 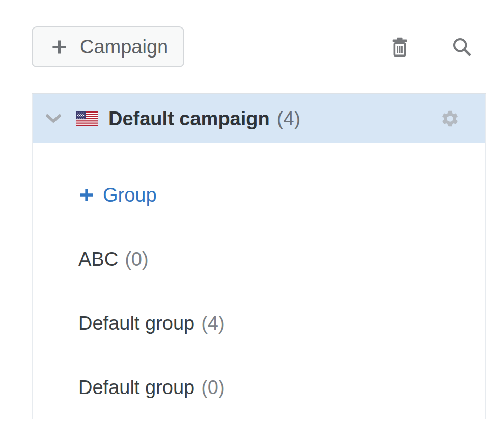 What do you see at coordinates (130, 195) in the screenshot?
I see `add-group-label: Group` at bounding box center [130, 195].